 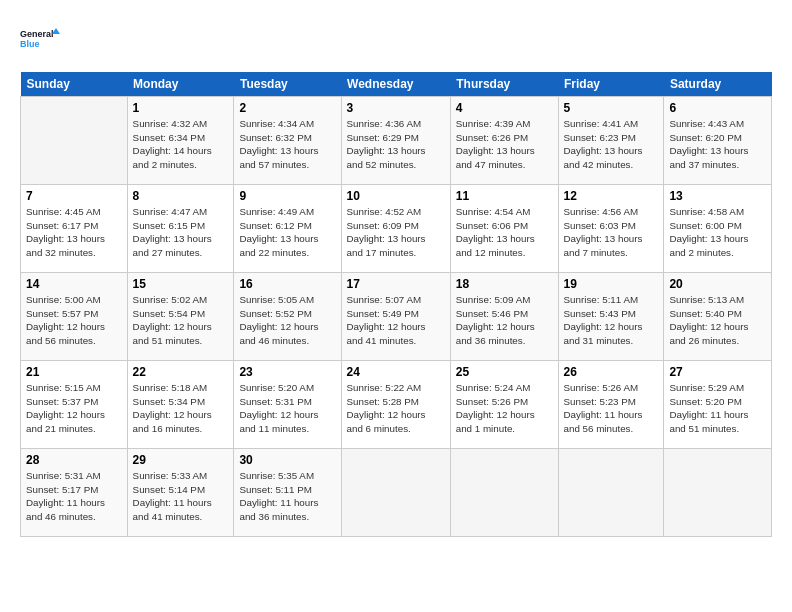 I want to click on day-number: 11, so click(x=504, y=196).